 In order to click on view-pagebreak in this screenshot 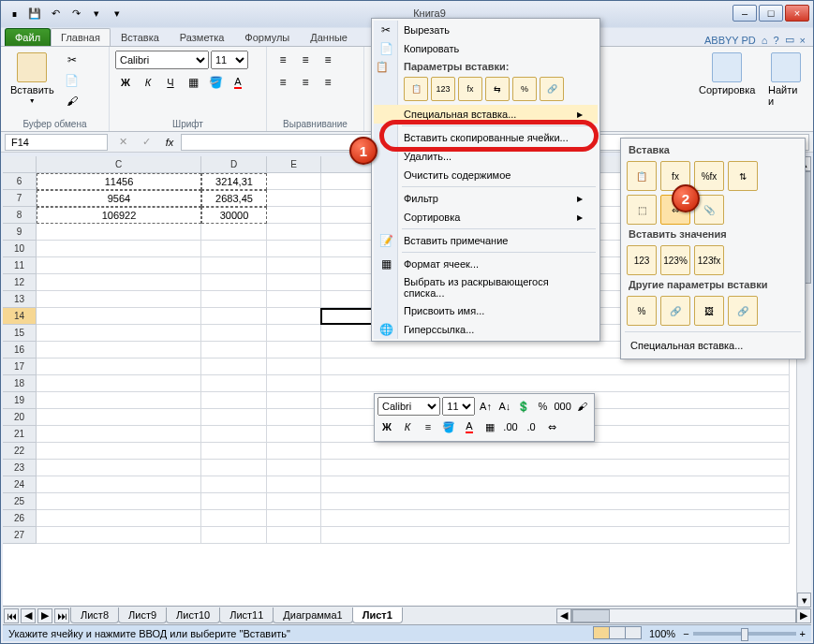, I will do `click(633, 633)`.